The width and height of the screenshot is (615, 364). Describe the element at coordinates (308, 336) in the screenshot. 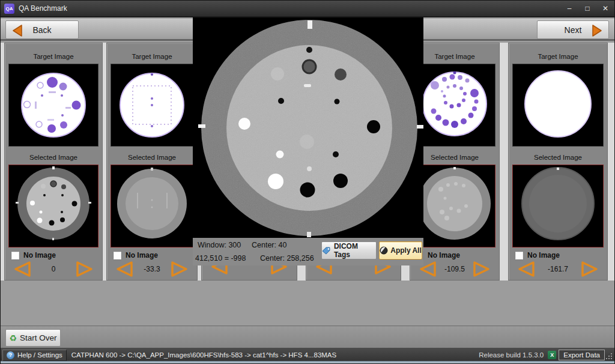

I see `bottom-strip: ♻ Start Over` at that location.